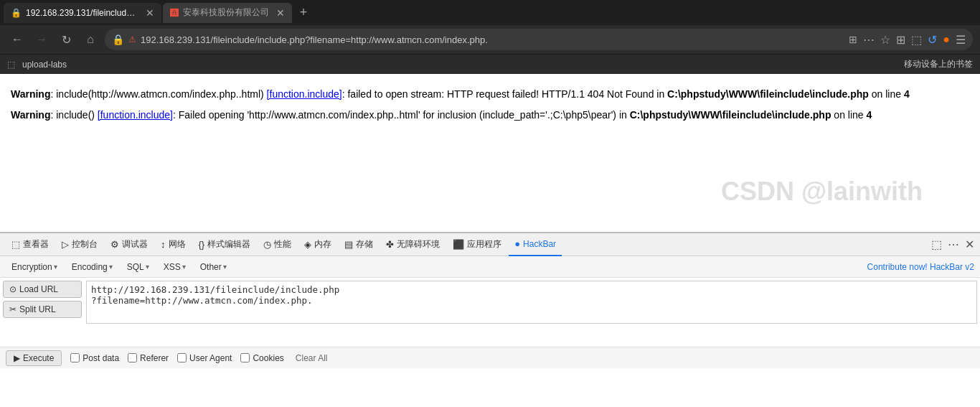 This screenshot has width=980, height=407. What do you see at coordinates (933, 40) in the screenshot?
I see `synced-tabs-icon: ↺` at bounding box center [933, 40].